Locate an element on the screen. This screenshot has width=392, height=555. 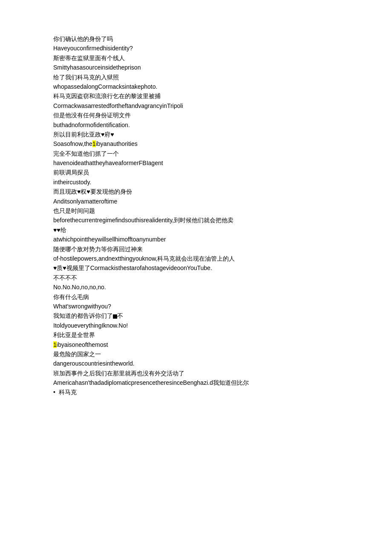
line-en-18: dangerouscountriesintheworld. is located at coordinates (210, 363).